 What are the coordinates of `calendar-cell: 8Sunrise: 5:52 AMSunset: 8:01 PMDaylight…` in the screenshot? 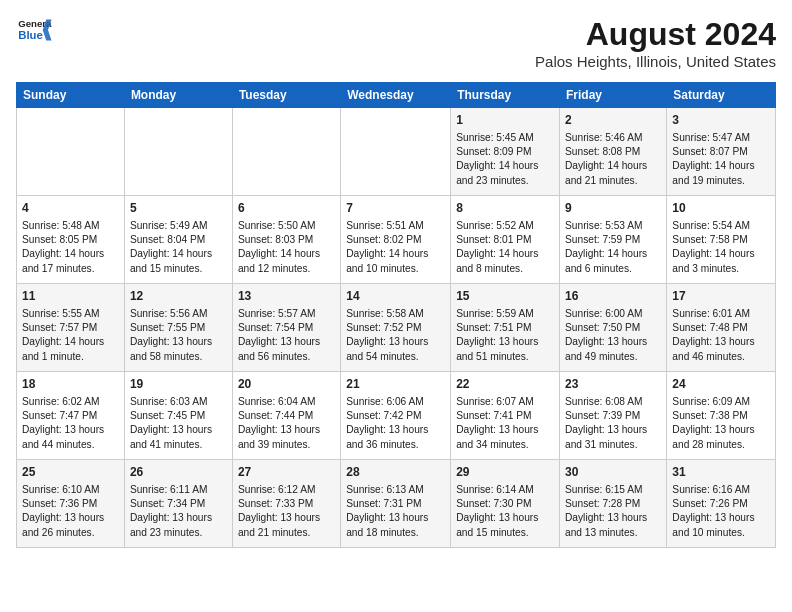 It's located at (506, 240).